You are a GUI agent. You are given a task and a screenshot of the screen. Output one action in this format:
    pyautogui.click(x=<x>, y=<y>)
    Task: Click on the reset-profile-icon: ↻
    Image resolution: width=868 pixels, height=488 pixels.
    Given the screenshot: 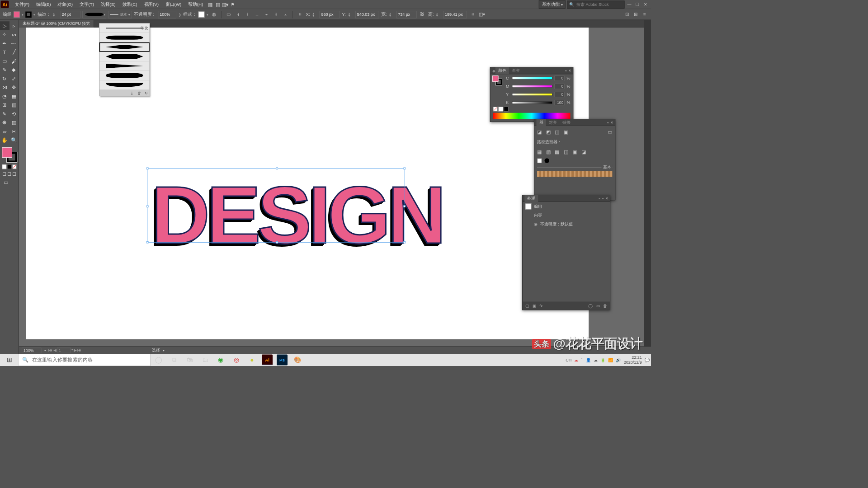 What is the action you would take?
    pyautogui.click(x=146, y=93)
    